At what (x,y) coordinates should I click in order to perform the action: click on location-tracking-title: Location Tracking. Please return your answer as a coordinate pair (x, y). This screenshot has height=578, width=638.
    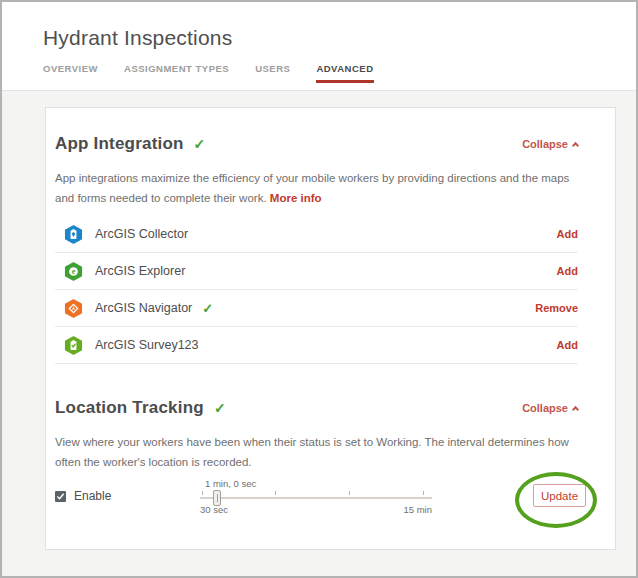
    Looking at the image, I should click on (130, 408).